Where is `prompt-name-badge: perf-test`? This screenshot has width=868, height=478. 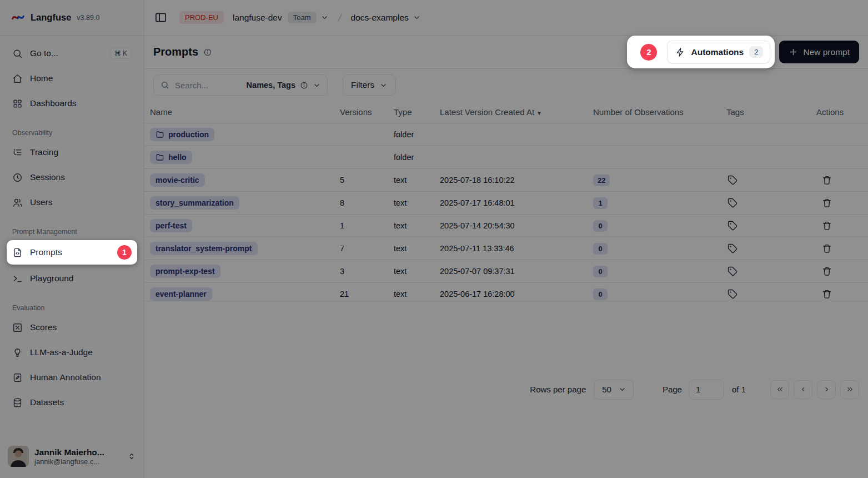
prompt-name-badge: perf-test is located at coordinates (171, 226).